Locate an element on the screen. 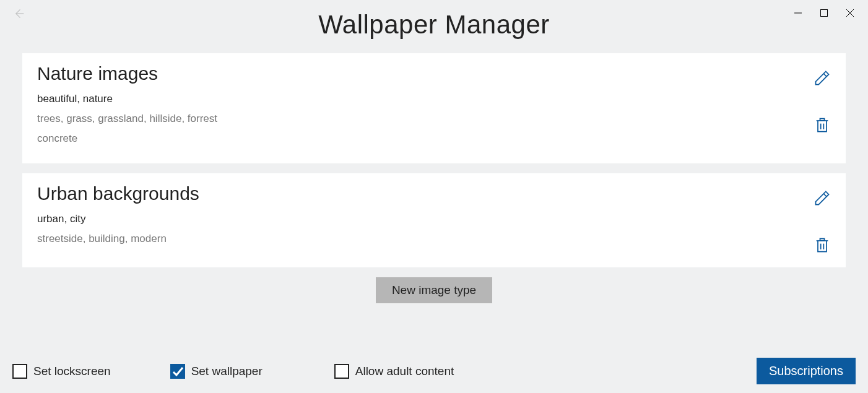 The image size is (868, 393). card-tags-tertiary: concrete is located at coordinates (425, 139).